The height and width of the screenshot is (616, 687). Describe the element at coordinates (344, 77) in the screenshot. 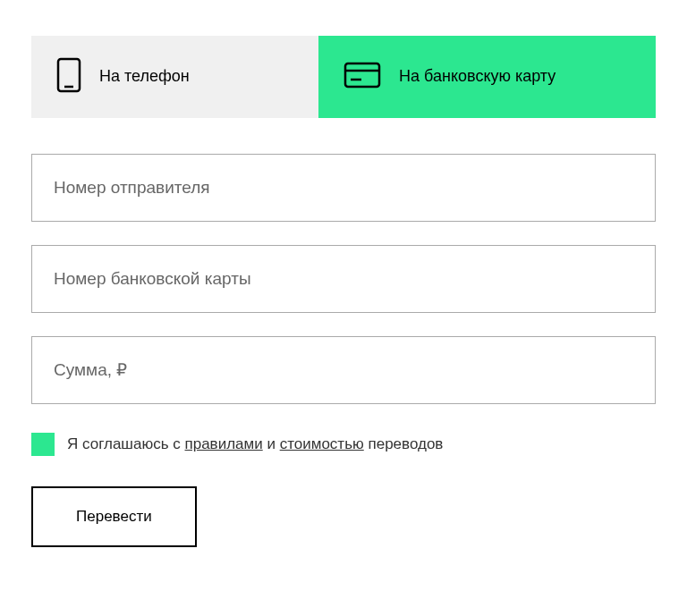

I see `transfer-type-tabs: На телефон На банковскую карту` at that location.